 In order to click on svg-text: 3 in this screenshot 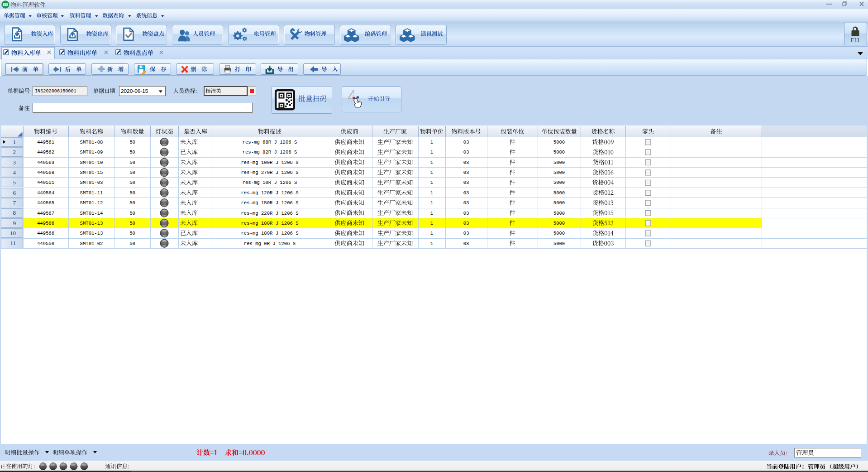, I will do `click(14, 162)`.